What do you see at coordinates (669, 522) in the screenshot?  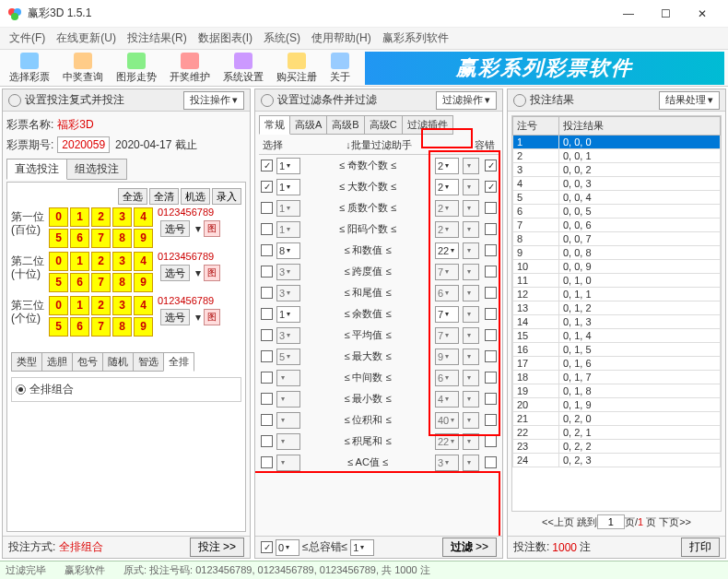 I see `next-page: 页 下页>>` at bounding box center [669, 522].